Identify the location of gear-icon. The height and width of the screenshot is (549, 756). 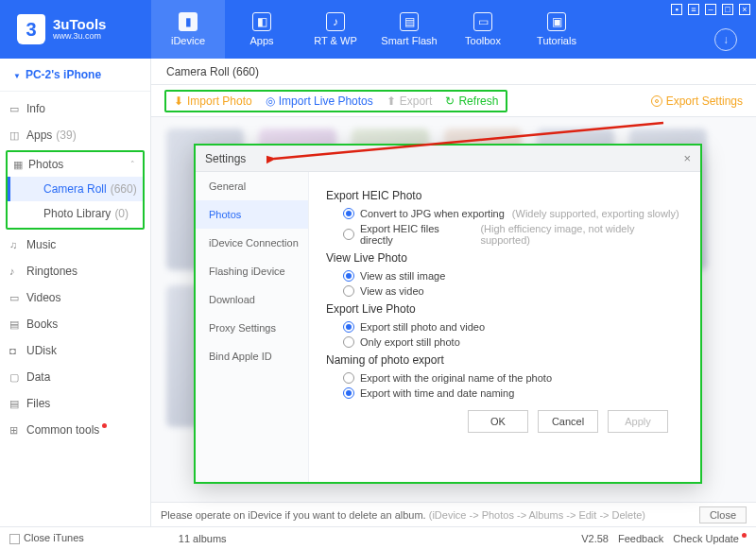
(657, 101).